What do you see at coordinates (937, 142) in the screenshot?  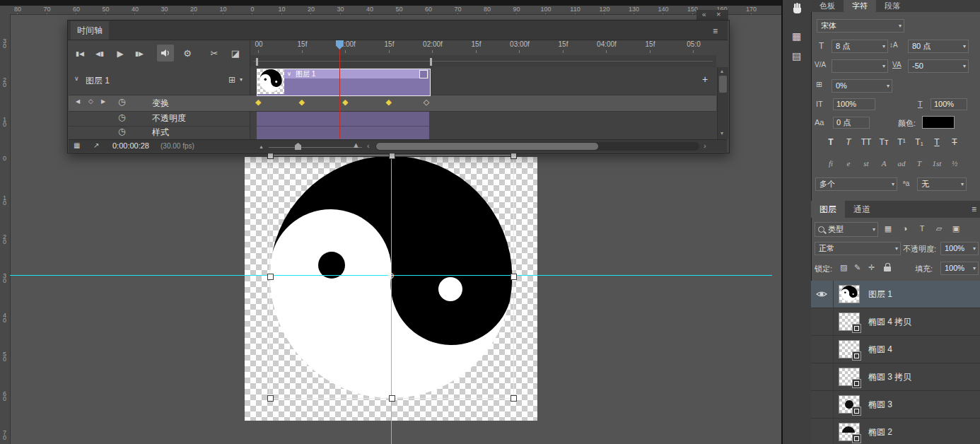 I see `underline-button: T` at bounding box center [937, 142].